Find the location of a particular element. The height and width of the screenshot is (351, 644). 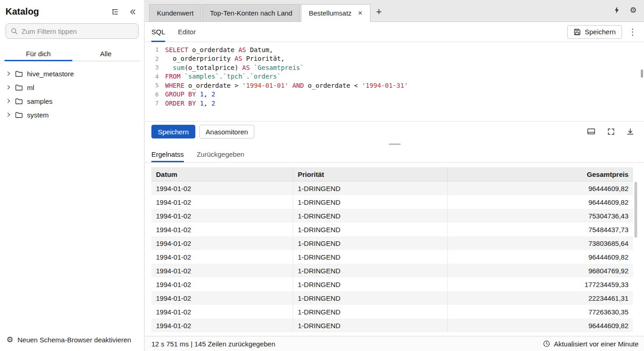

secondary-action-button: Anasomitoren is located at coordinates (227, 132).